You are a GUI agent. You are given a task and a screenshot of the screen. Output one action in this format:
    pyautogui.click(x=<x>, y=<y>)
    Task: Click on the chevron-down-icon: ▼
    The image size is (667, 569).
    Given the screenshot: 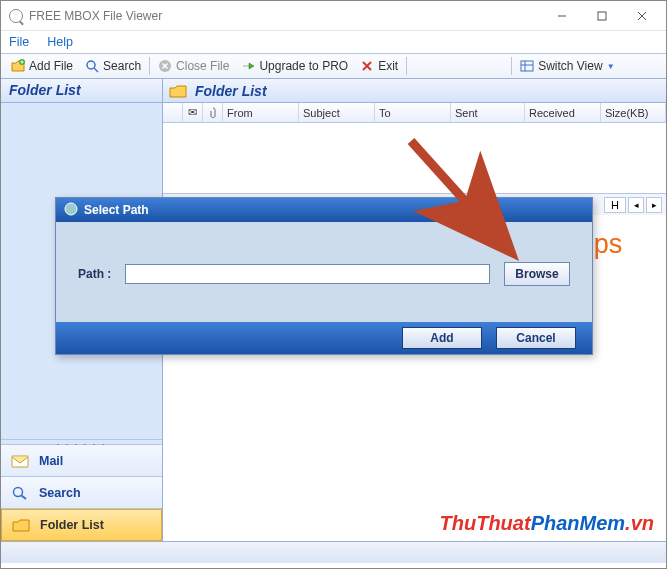 What is the action you would take?
    pyautogui.click(x=611, y=66)
    